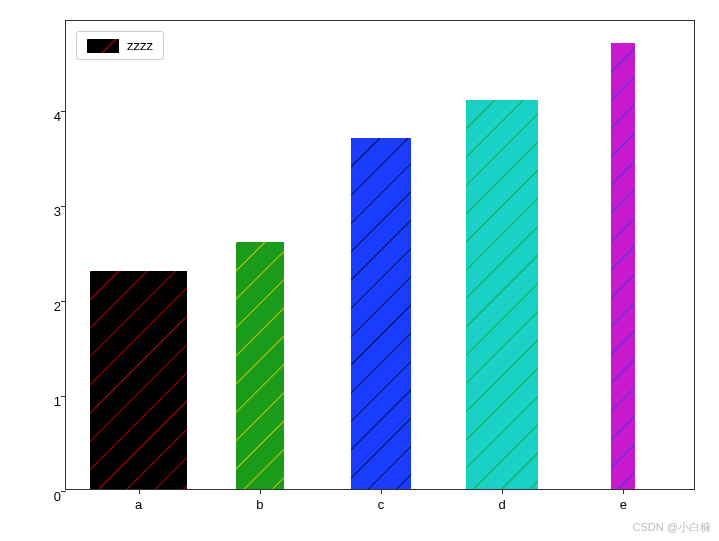 Image resolution: width=719 pixels, height=541 pixels. Describe the element at coordinates (58, 496) in the screenshot. I see `y-tick-label: 0` at that location.